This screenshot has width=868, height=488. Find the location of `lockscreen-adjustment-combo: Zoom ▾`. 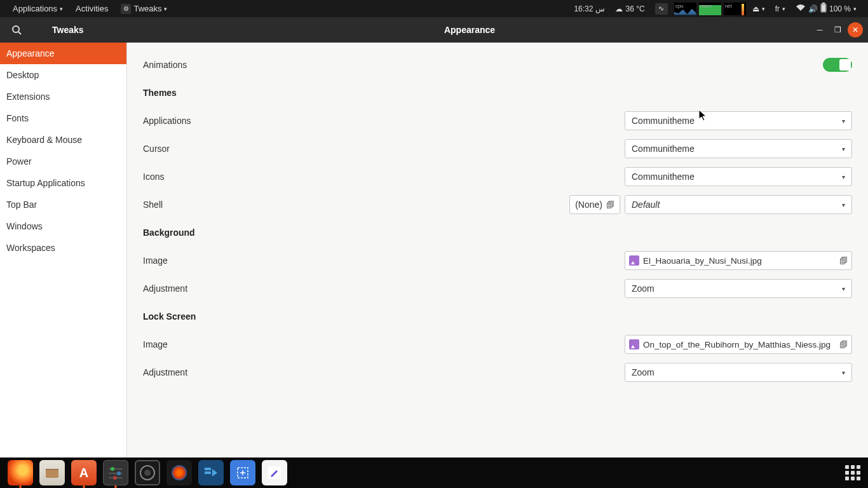

lockscreen-adjustment-combo: Zoom ▾ is located at coordinates (738, 372).